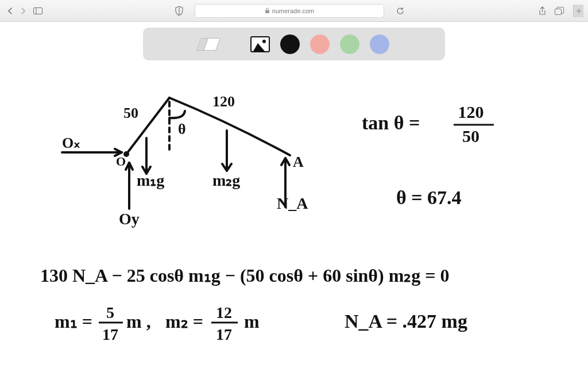 Image resolution: width=588 pixels, height=368 pixels. What do you see at coordinates (260, 44) in the screenshot?
I see `image-picker-icon` at bounding box center [260, 44].